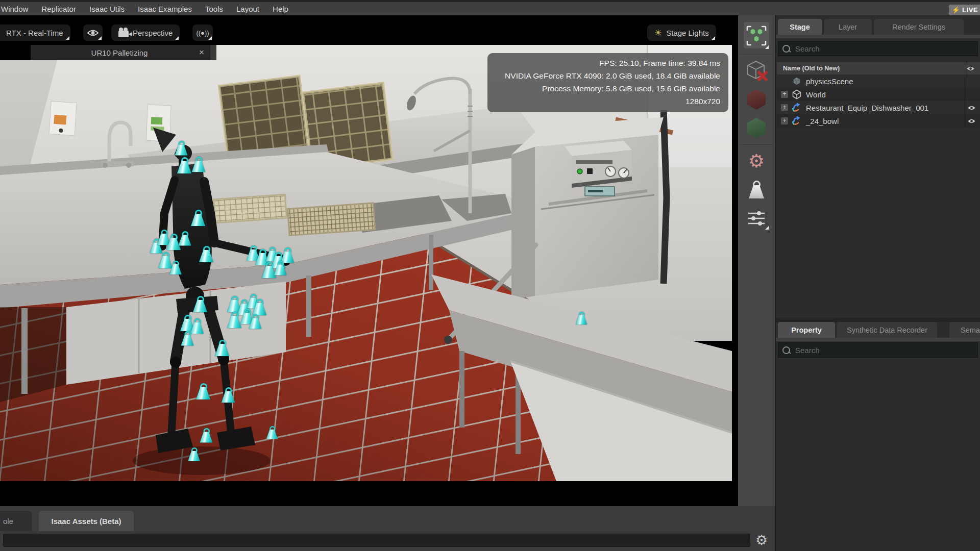 The width and height of the screenshot is (980, 551). I want to click on stage-lights-button: ☀ Stage Lights, so click(682, 33).